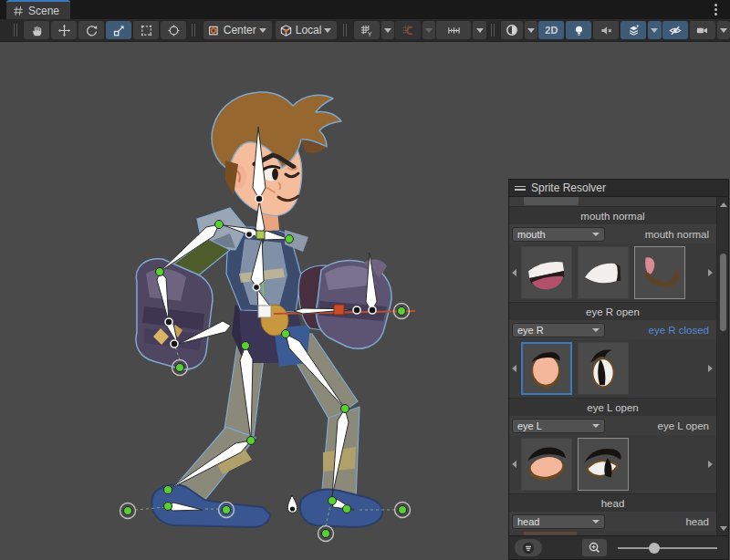 This screenshot has height=560, width=730. What do you see at coordinates (723, 204) in the screenshot?
I see `scroll-up-icon` at bounding box center [723, 204].